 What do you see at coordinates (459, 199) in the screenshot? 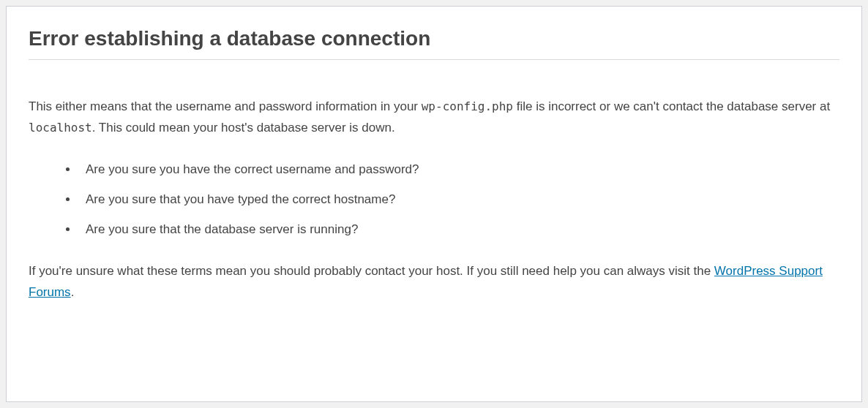
I see `list-item: Are you sure that you have typed the cor…` at bounding box center [459, 199].